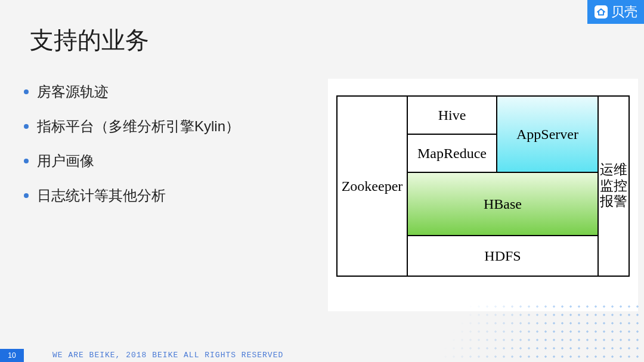 This screenshot has height=362, width=644. Describe the element at coordinates (132, 161) in the screenshot. I see `bullet-item: 用户画像` at that location.